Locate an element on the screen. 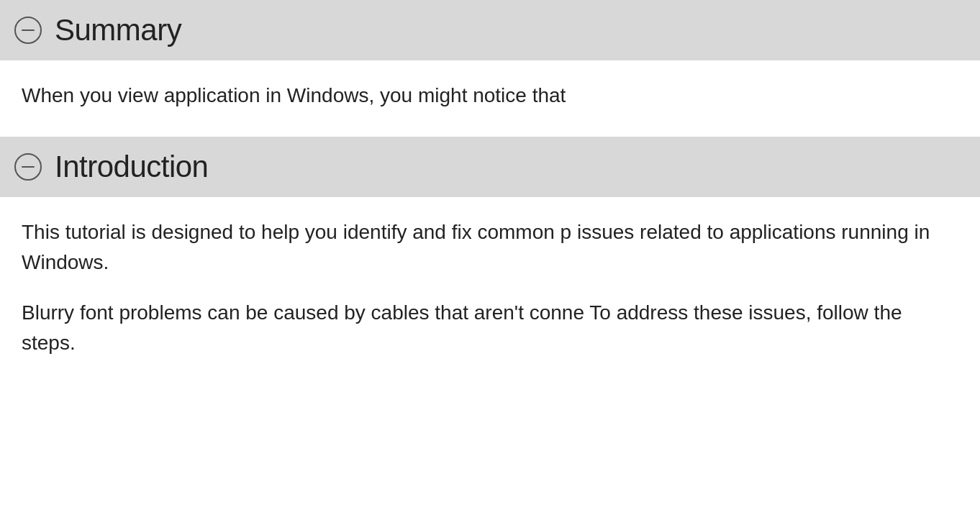 The height and width of the screenshot is (510, 980). summary-paragraph-1: When you view application in Windows, yo… is located at coordinates (490, 96).